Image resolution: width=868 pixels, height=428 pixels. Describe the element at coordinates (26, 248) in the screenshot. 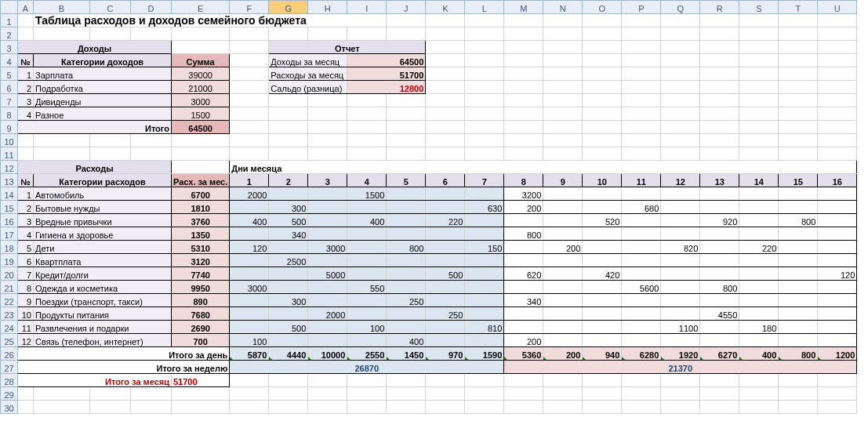

I see `expense-row-num: 5` at that location.